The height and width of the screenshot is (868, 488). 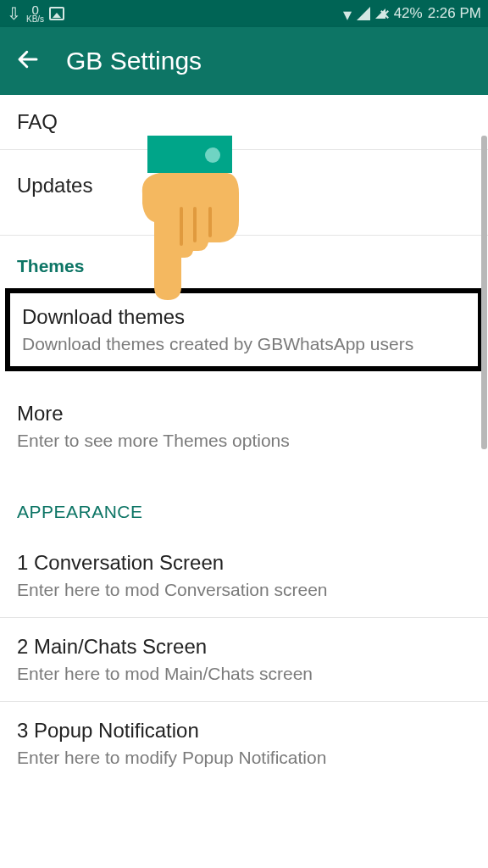 I want to click on app-bar: GB Settings, so click(x=244, y=61).